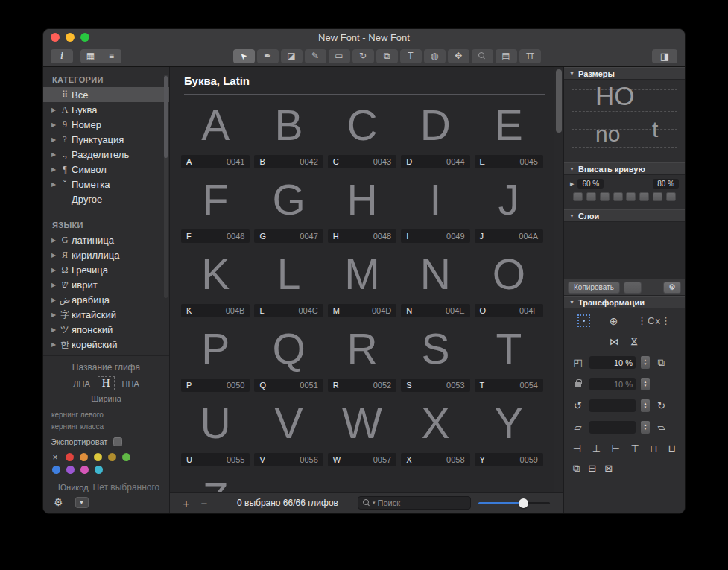  What do you see at coordinates (624, 168) in the screenshot?
I see `fit-curve-section-header: ▼ Вписать кривую` at bounding box center [624, 168].